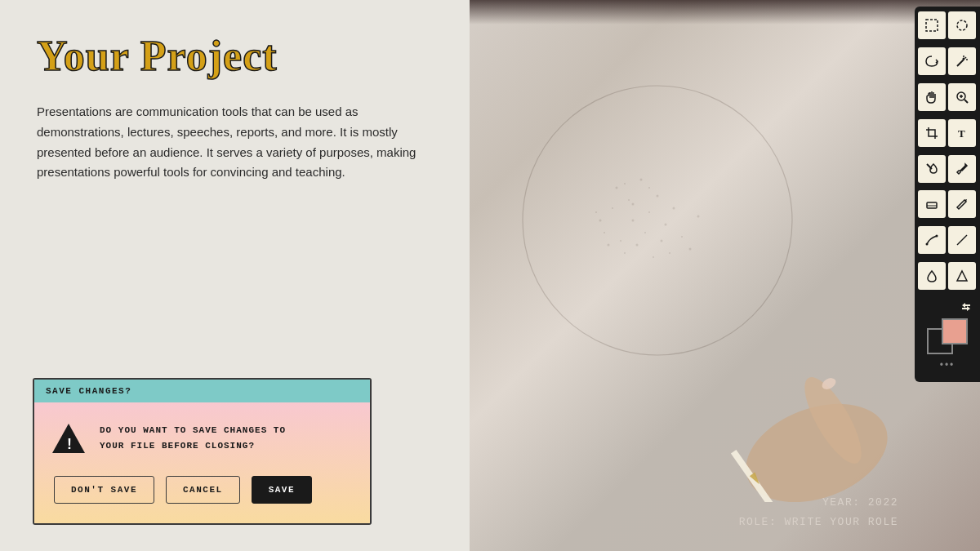 This screenshot has width=980, height=551. I want to click on page-title: Your Project, so click(235, 56).